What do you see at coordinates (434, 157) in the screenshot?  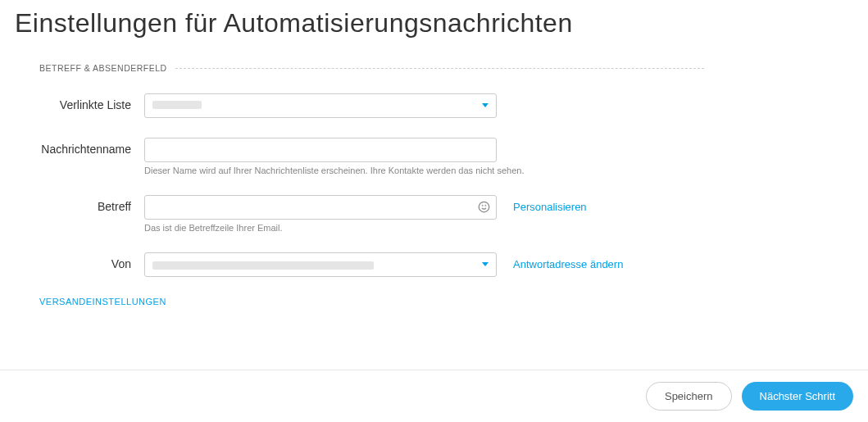 I see `row-message-name: Nachrichtenname Dieser Name wird auf Ihr…` at bounding box center [434, 157].